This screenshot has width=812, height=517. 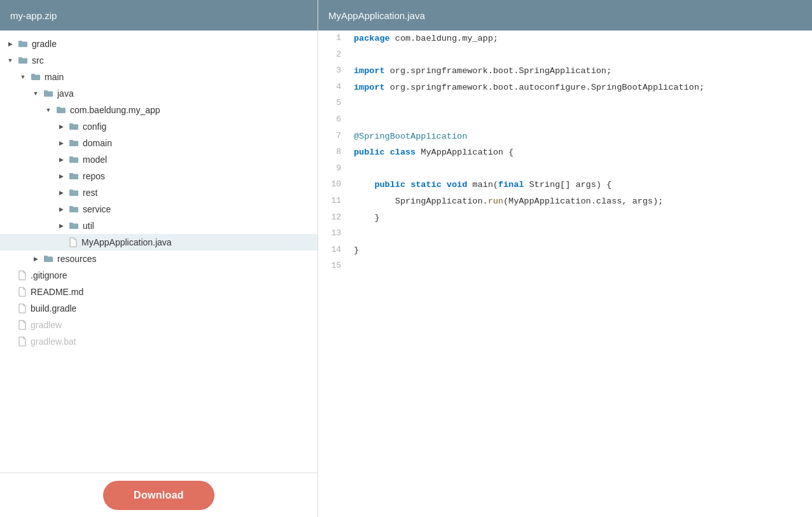 What do you see at coordinates (95, 160) in the screenshot?
I see `item-label: model` at bounding box center [95, 160].